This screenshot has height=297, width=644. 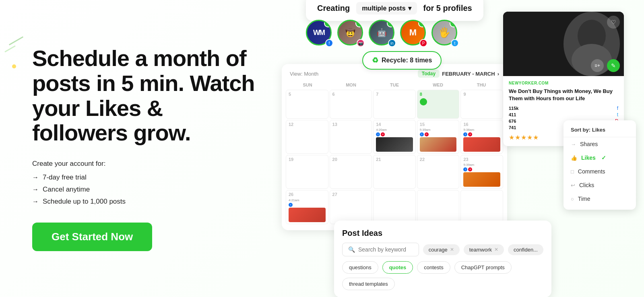 What do you see at coordinates (514, 108) in the screenshot?
I see `ny-stat-fb-val: 115k` at bounding box center [514, 108].